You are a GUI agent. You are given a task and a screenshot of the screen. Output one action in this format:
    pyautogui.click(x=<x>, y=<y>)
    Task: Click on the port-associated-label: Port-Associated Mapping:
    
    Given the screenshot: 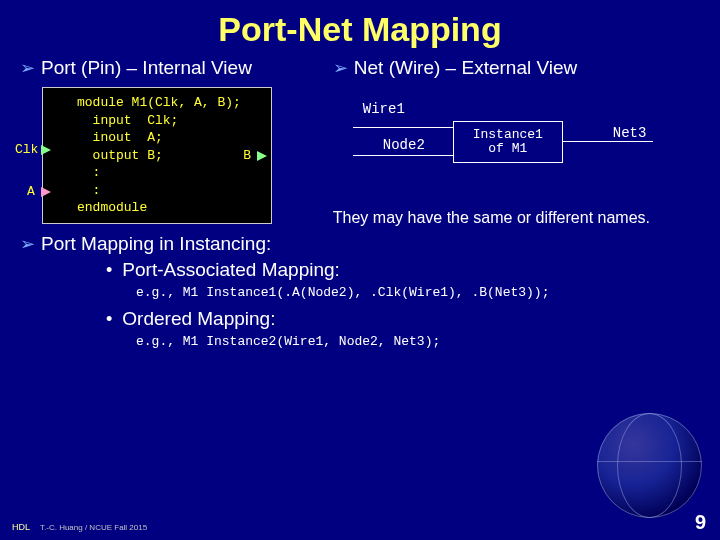 What is the action you would take?
    pyautogui.click(x=231, y=270)
    